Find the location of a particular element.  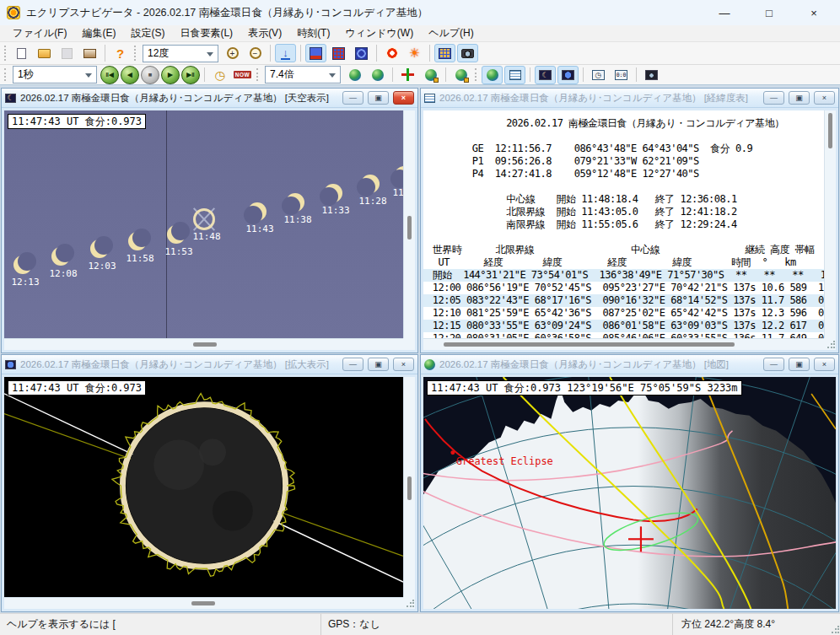

menu-item-settings: 設定(S) is located at coordinates (148, 34).